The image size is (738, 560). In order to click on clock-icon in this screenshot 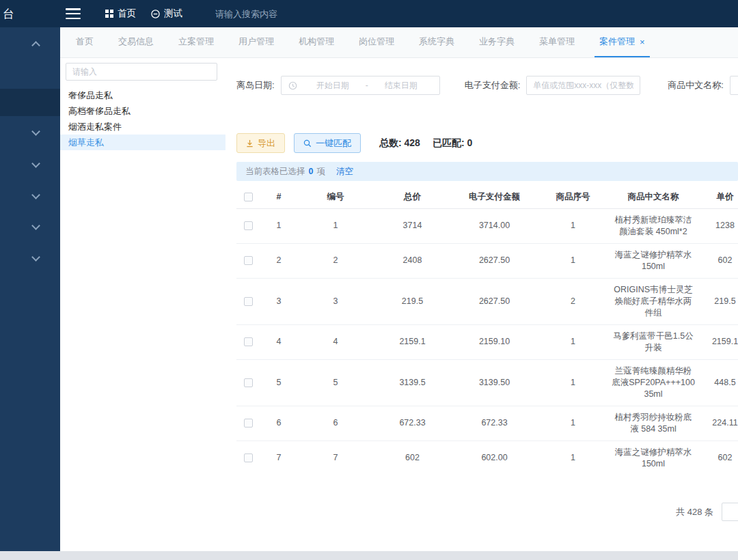, I will do `click(292, 86)`.